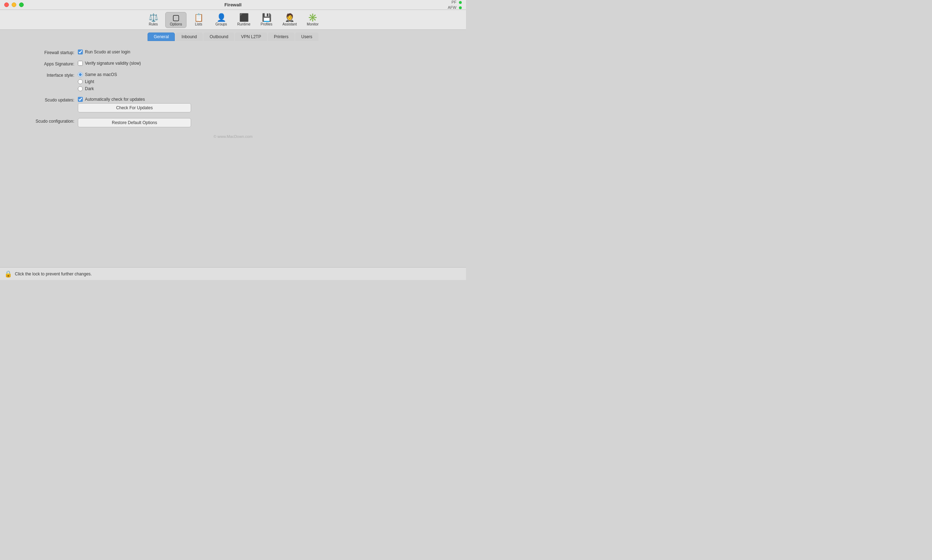 The width and height of the screenshot is (932, 560). I want to click on interface-style-same-as-macos-label: Same as macOS, so click(101, 75).